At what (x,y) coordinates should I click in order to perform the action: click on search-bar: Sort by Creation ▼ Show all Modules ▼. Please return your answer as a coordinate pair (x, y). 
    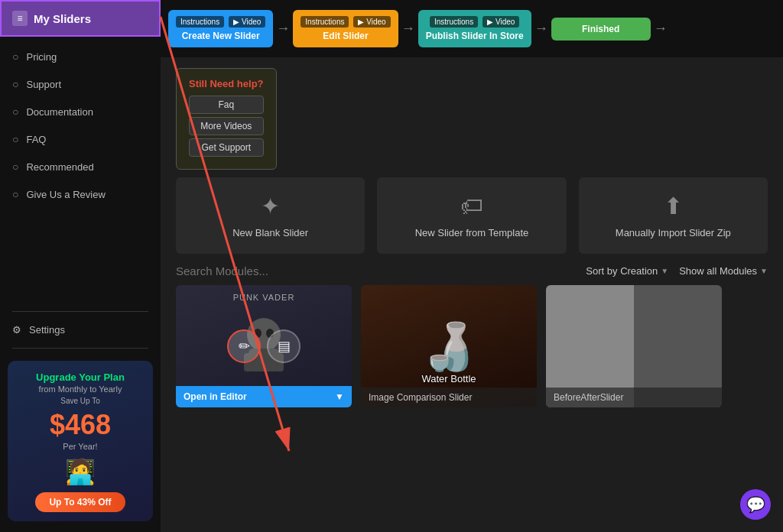
    Looking at the image, I should click on (472, 275).